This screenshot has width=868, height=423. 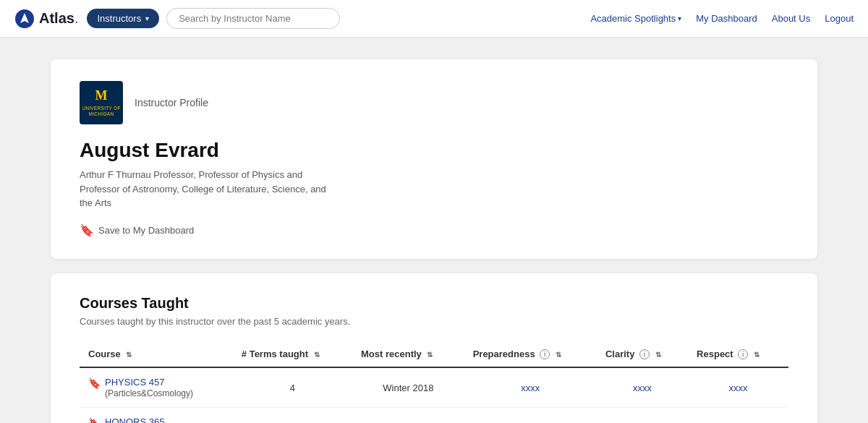 I want to click on save-btn-label: Save to My Dashboard, so click(x=146, y=230).